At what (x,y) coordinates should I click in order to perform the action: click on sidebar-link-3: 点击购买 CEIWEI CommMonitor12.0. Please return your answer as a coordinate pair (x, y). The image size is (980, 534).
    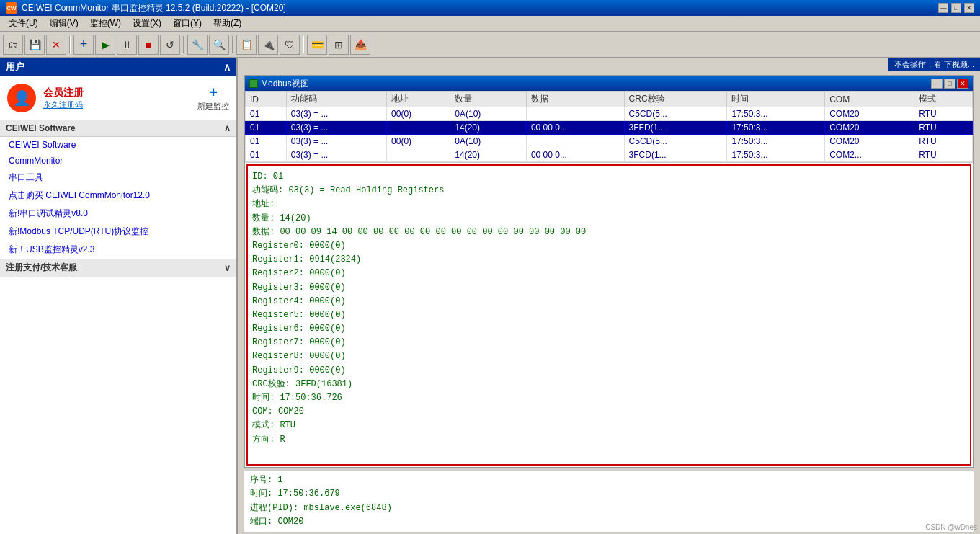
    Looking at the image, I should click on (118, 196).